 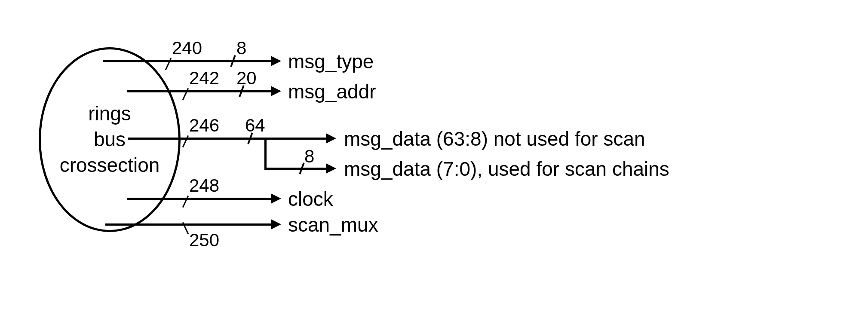 What do you see at coordinates (331, 168) in the screenshot?
I see `msg-data-branch-arrowhead` at bounding box center [331, 168].